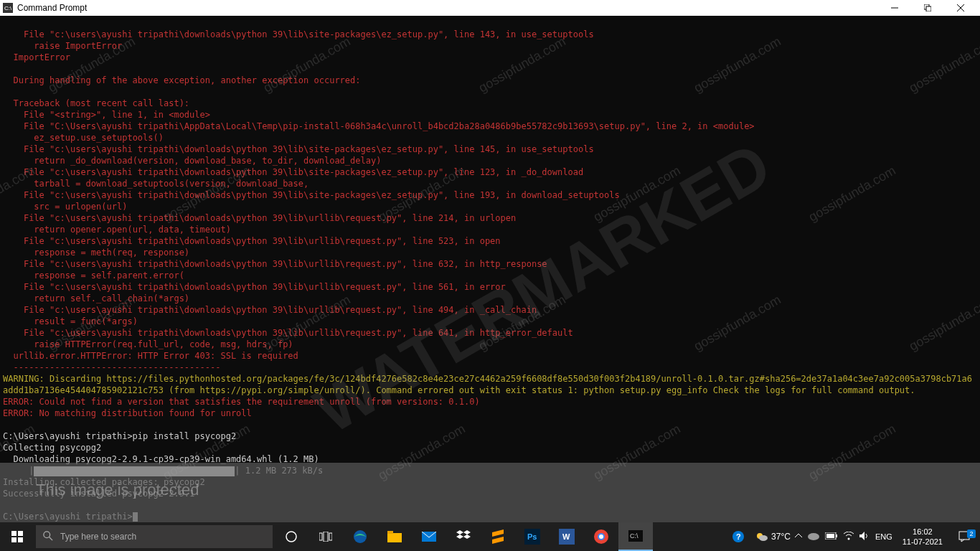 The image size is (980, 551). I want to click on chevron-up-icon, so click(798, 537).